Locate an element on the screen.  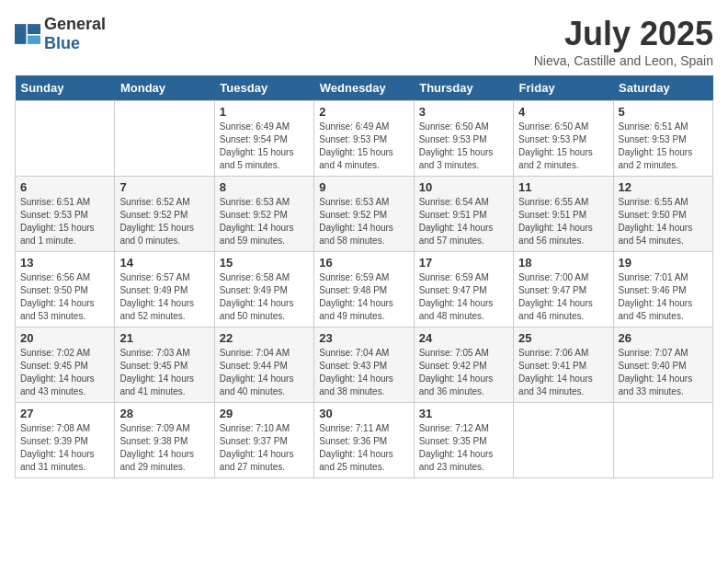
table-row: 25Sunrise: 7:06 AMSunset: 9:41 PMDayligh… is located at coordinates (563, 365).